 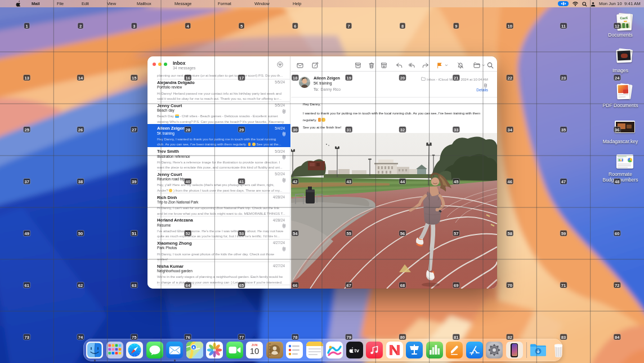 What do you see at coordinates (134, 285) in the screenshot?
I see `svg-text: 63` at bounding box center [134, 285].